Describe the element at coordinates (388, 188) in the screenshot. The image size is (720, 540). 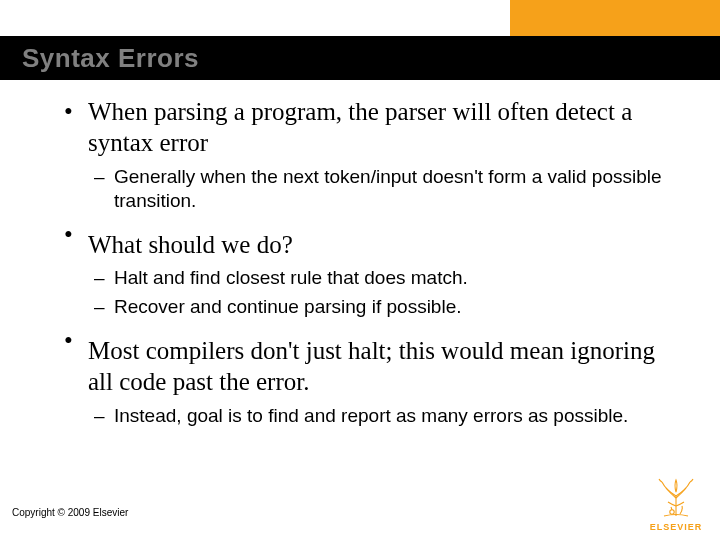
I see `sub-text: Generally when the next token/input does…` at that location.